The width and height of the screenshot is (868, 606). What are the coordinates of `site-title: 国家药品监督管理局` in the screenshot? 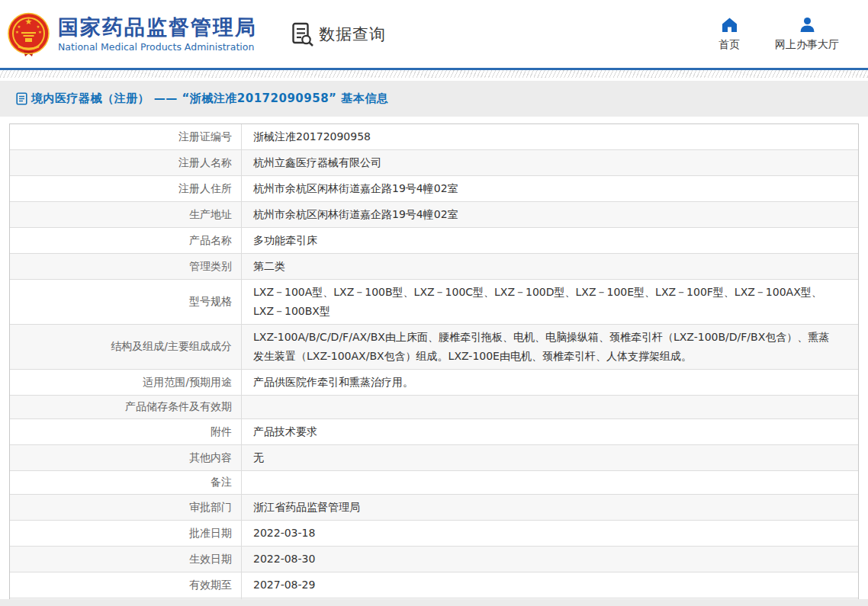 It's located at (157, 27).